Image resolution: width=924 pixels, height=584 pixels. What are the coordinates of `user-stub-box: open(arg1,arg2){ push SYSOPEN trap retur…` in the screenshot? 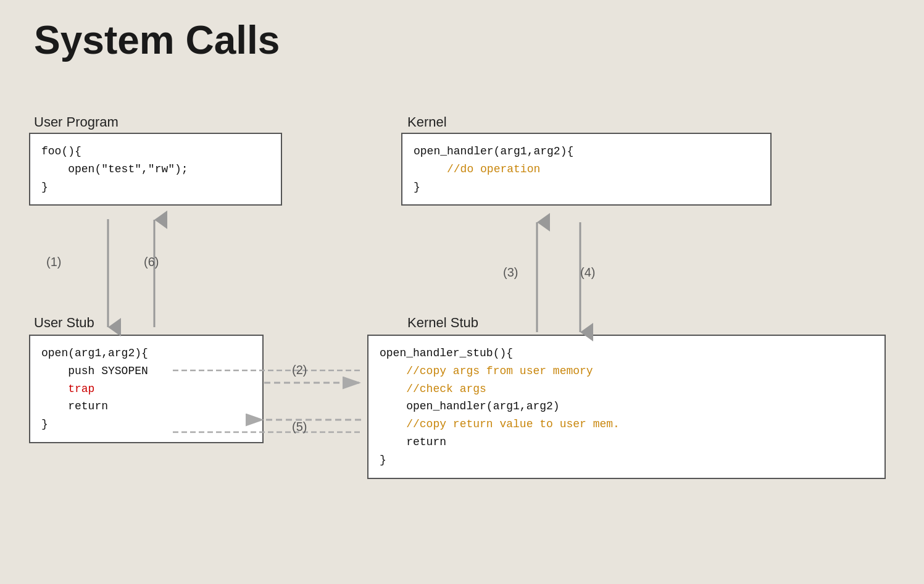 It's located at (146, 389).